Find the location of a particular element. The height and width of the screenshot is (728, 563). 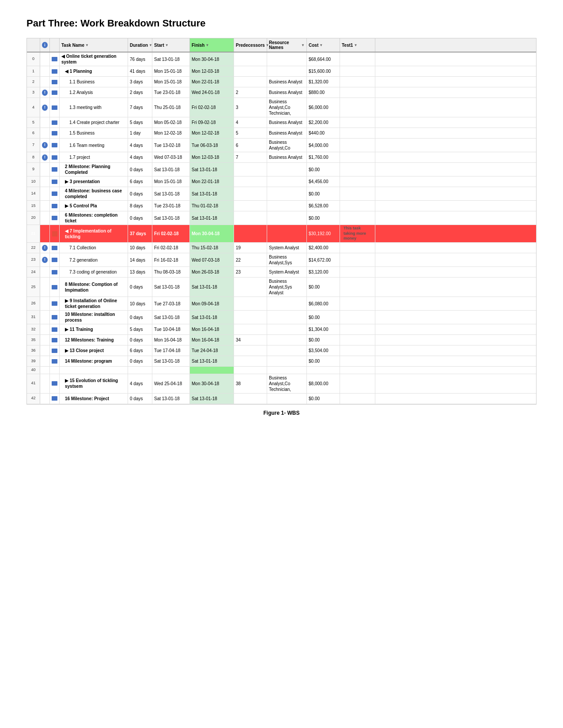

task-duration: 1 day is located at coordinates (140, 133).